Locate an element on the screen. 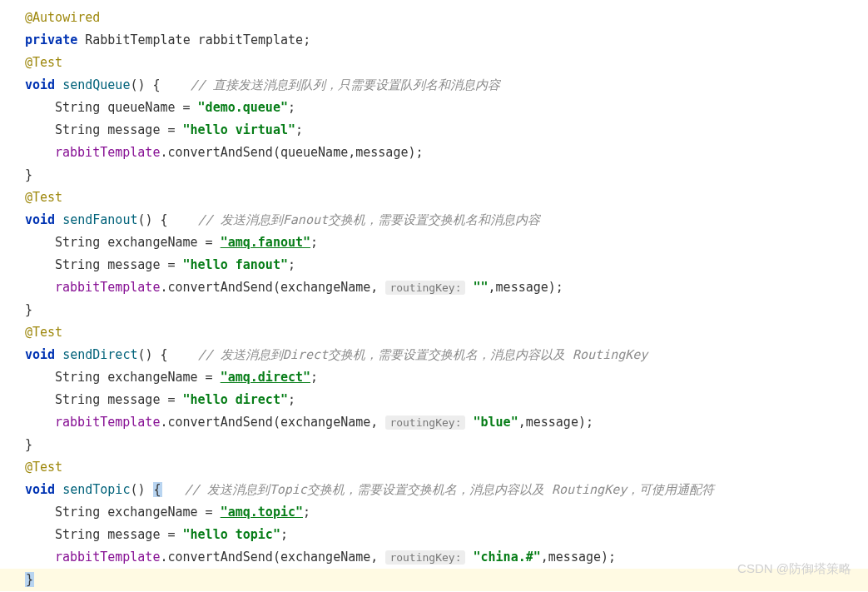 The image size is (868, 592). code-line: void sendDirect() { // 发送消息到Direct交换机，需要… is located at coordinates (434, 355).